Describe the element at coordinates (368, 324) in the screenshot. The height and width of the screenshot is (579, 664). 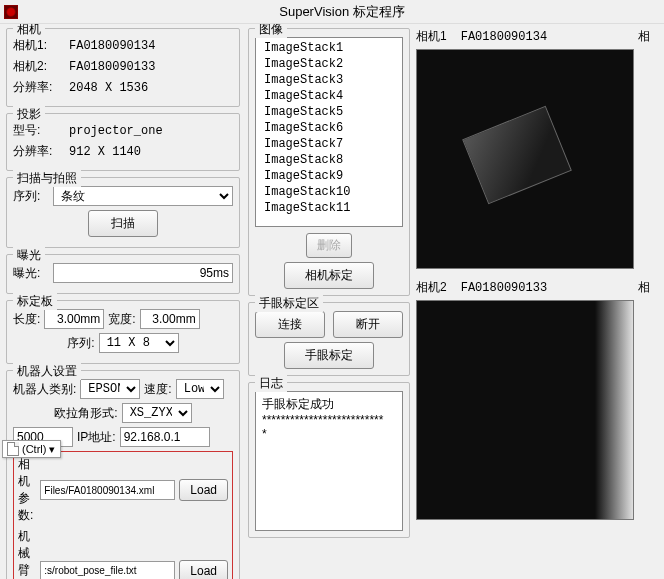
I see `disconnect-button: 断开` at that location.